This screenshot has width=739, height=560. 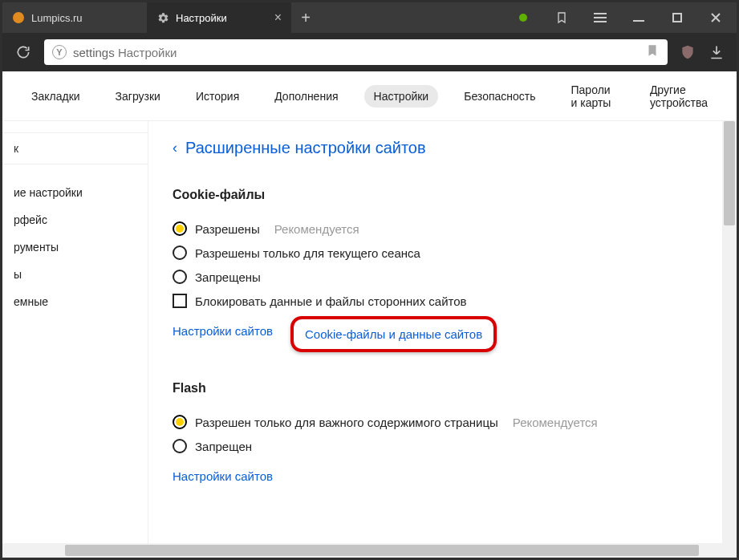 I want to click on nav-history: История, so click(x=217, y=96).